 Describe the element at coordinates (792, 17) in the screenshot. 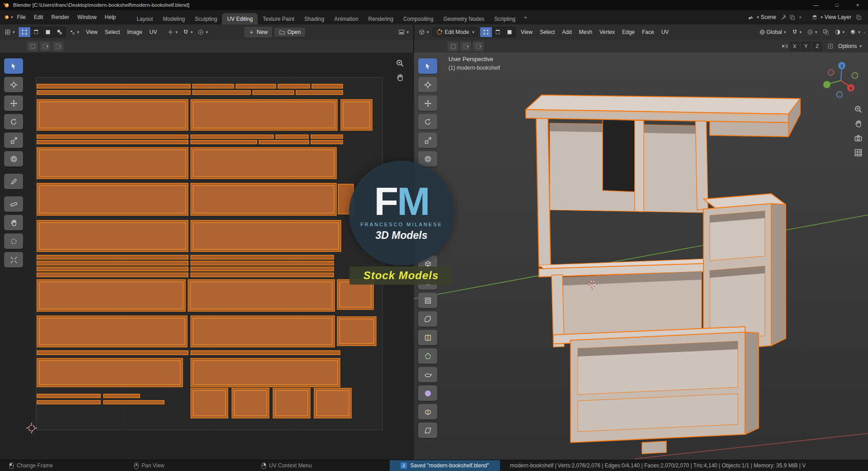

I see `new-scene-icon` at that location.